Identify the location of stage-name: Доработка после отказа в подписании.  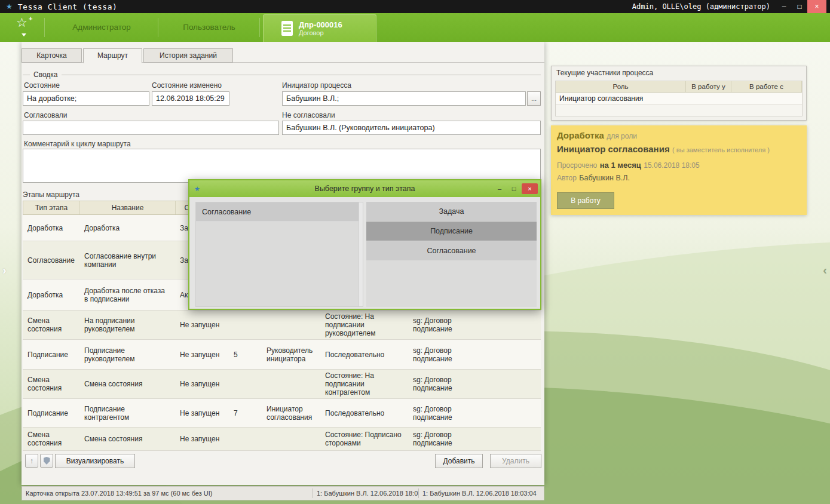
(127, 295).